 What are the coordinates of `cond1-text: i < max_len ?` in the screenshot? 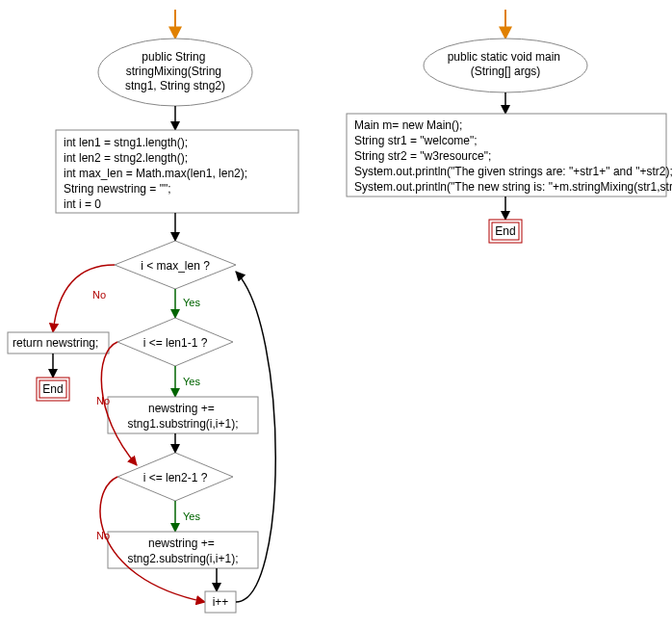 It's located at (175, 266).